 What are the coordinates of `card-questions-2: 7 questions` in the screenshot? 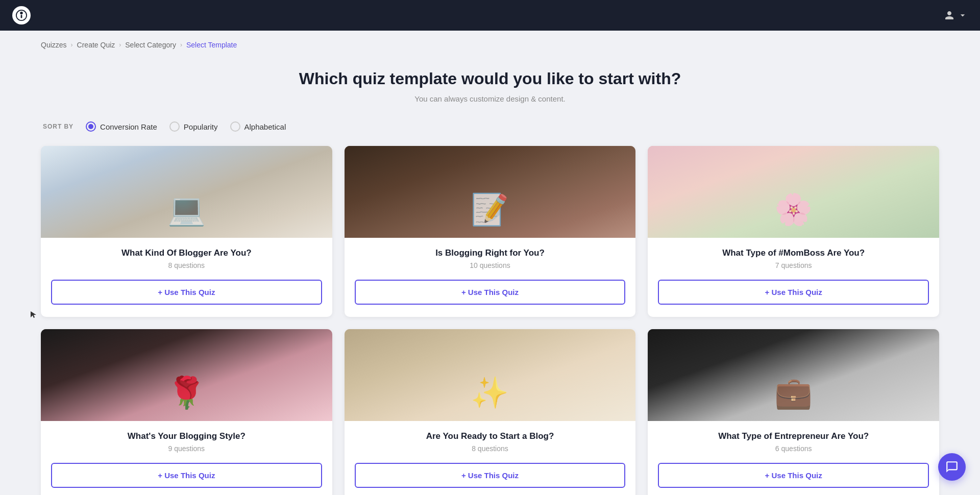 It's located at (793, 265).